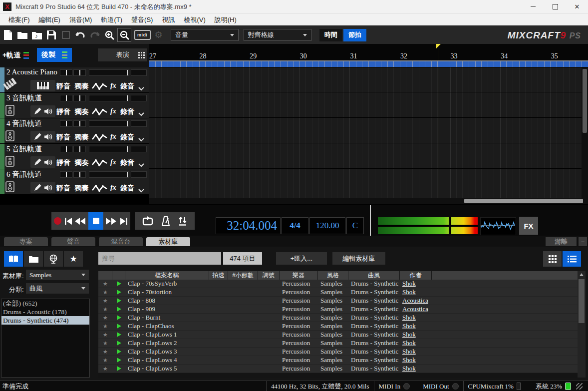 The image size is (588, 391). I want to click on master-fx-button: FX, so click(529, 226).